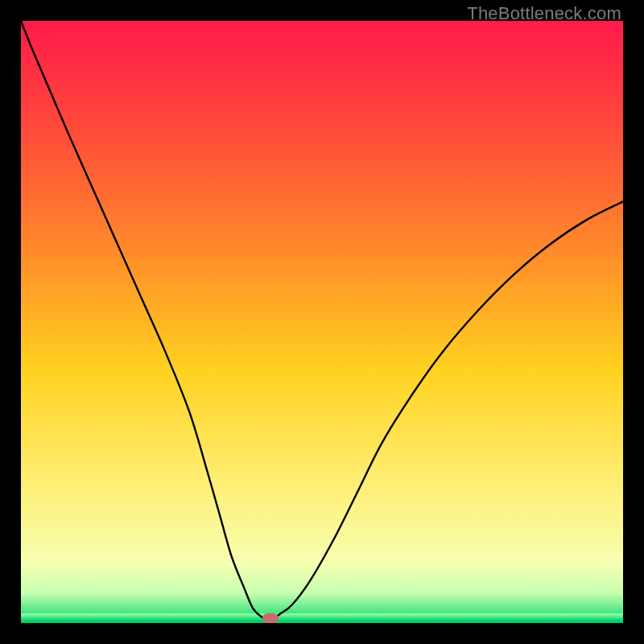  Describe the element at coordinates (544, 14) in the screenshot. I see `watermark-label: TheBottleneck.com` at that location.